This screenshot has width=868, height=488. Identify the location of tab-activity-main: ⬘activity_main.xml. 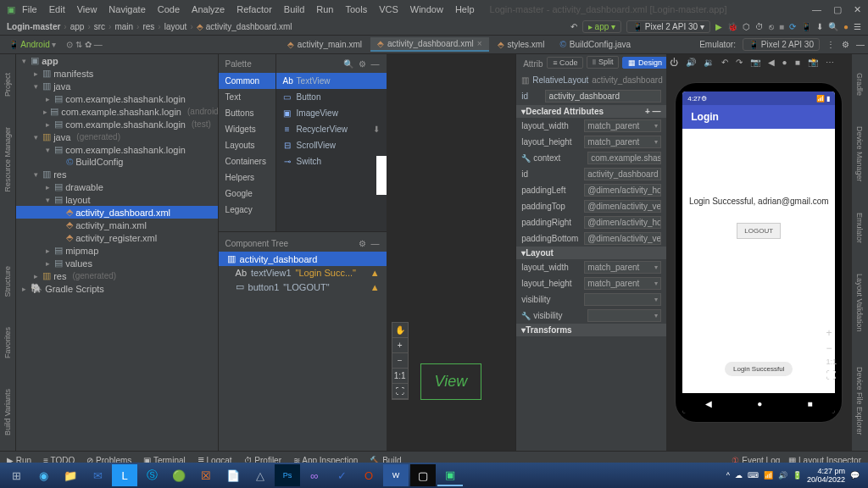
(325, 44).